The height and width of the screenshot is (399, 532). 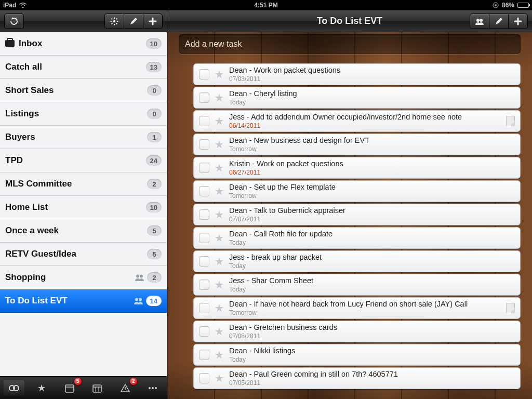 What do you see at coordinates (78, 381) in the screenshot?
I see `badge: 5` at bounding box center [78, 381].